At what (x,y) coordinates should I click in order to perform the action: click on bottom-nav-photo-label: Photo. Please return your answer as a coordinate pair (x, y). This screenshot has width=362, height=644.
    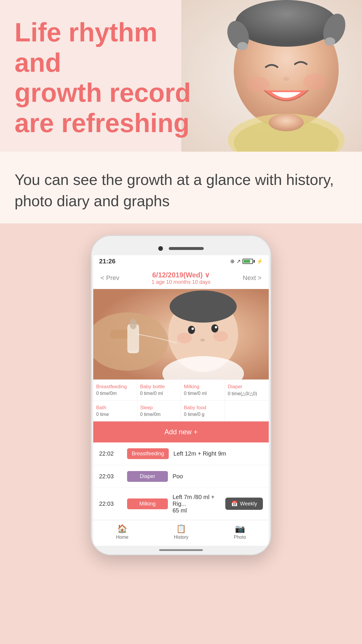
    Looking at the image, I should click on (240, 537).